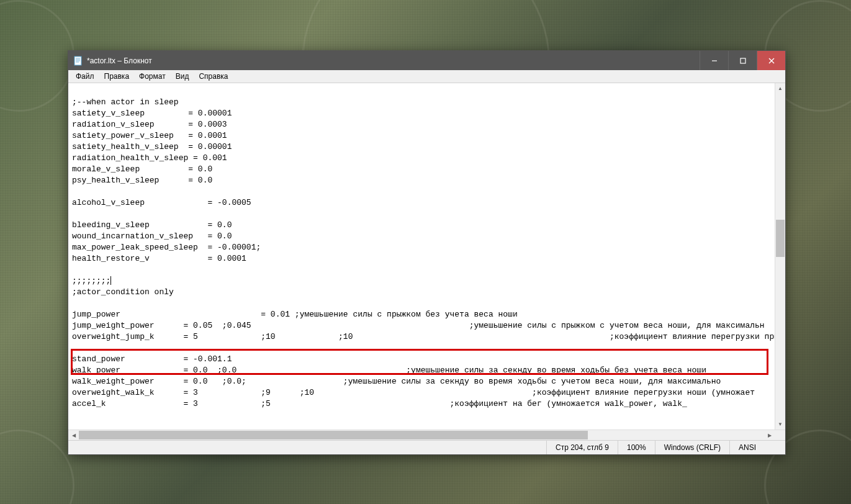 This screenshot has width=851, height=504. I want to click on menu-help: Справка, so click(214, 76).